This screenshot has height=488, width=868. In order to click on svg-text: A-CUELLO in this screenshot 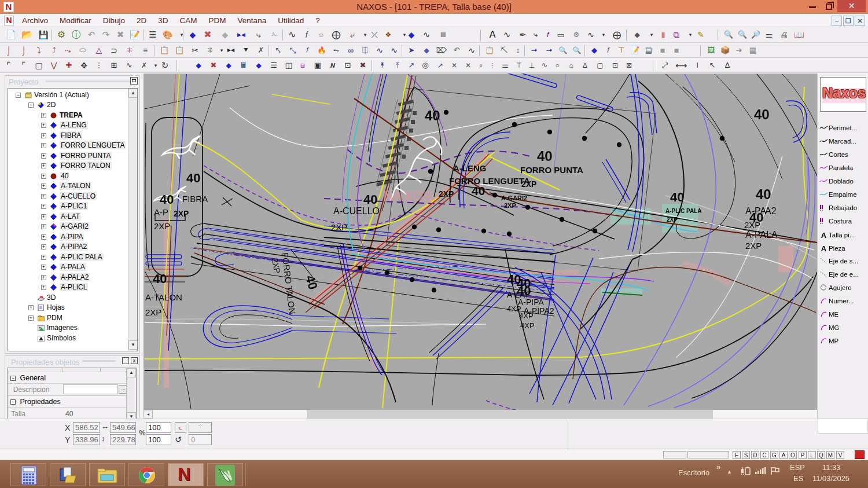, I will do `click(356, 211)`.